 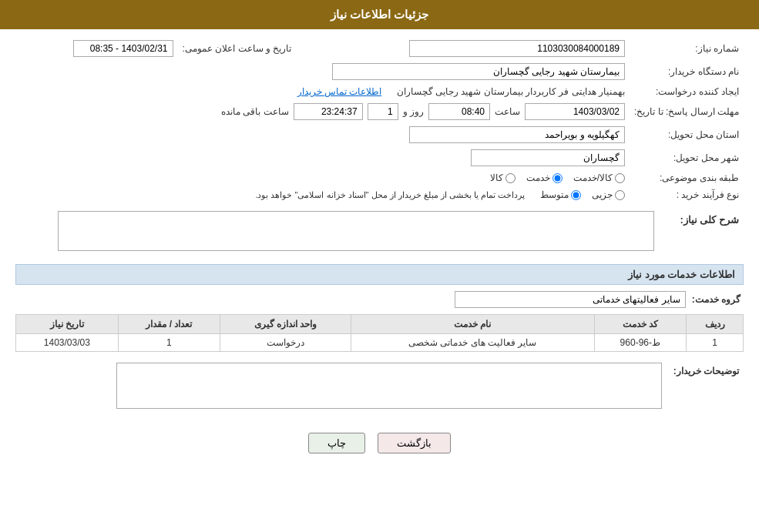 What do you see at coordinates (717, 299) in the screenshot?
I see `service-group-label: گروه خدمت:` at bounding box center [717, 299].